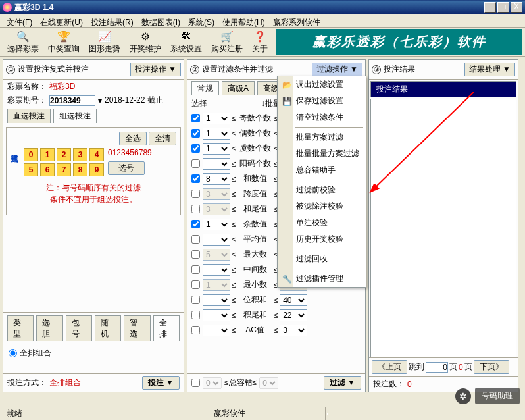 The image size is (525, 420). I want to click on tab-group-bet: 组选投注, so click(75, 116).